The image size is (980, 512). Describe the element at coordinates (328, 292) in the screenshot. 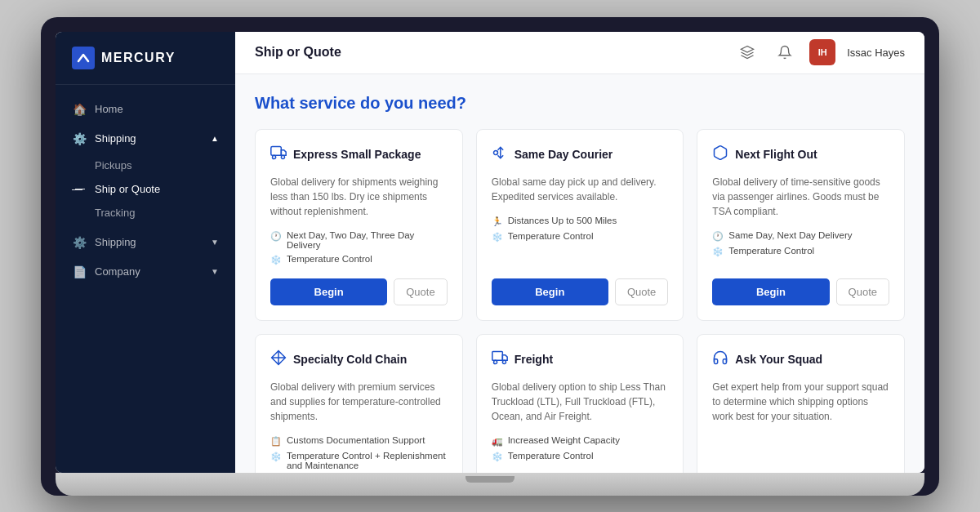

I see `express-begin-button: Begin` at that location.